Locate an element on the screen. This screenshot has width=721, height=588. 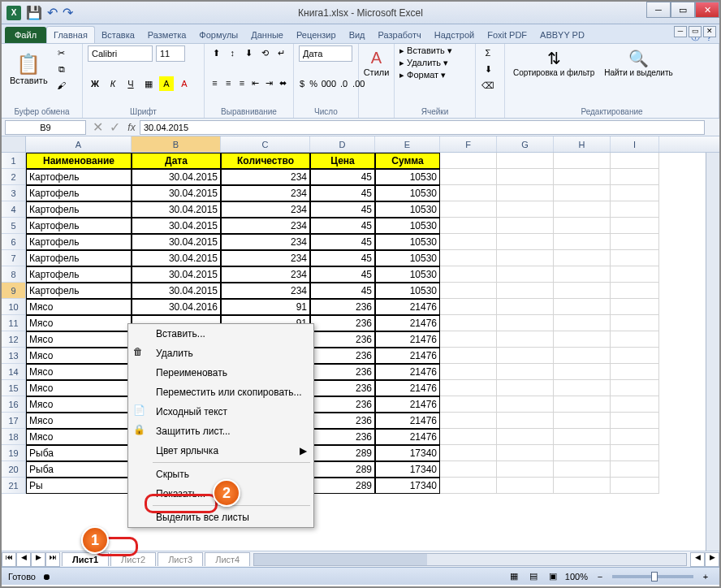
cell: 45 is located at coordinates (343, 226).